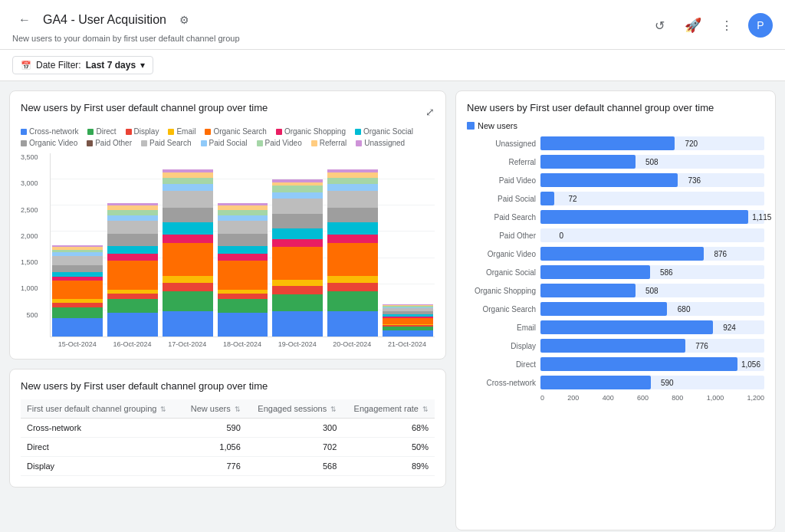  I want to click on h-bar-track: 876, so click(652, 254).